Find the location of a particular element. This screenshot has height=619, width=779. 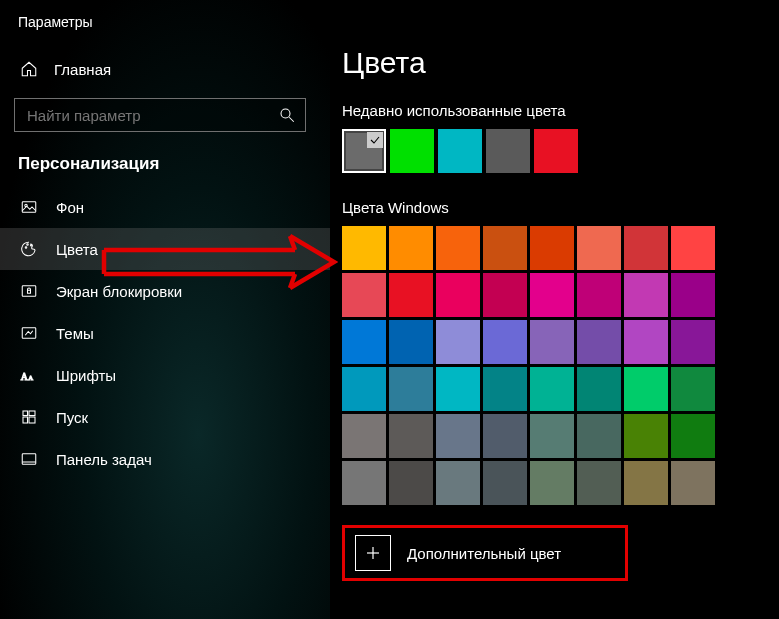

page-title: Цвета is located at coordinates (560, 51).